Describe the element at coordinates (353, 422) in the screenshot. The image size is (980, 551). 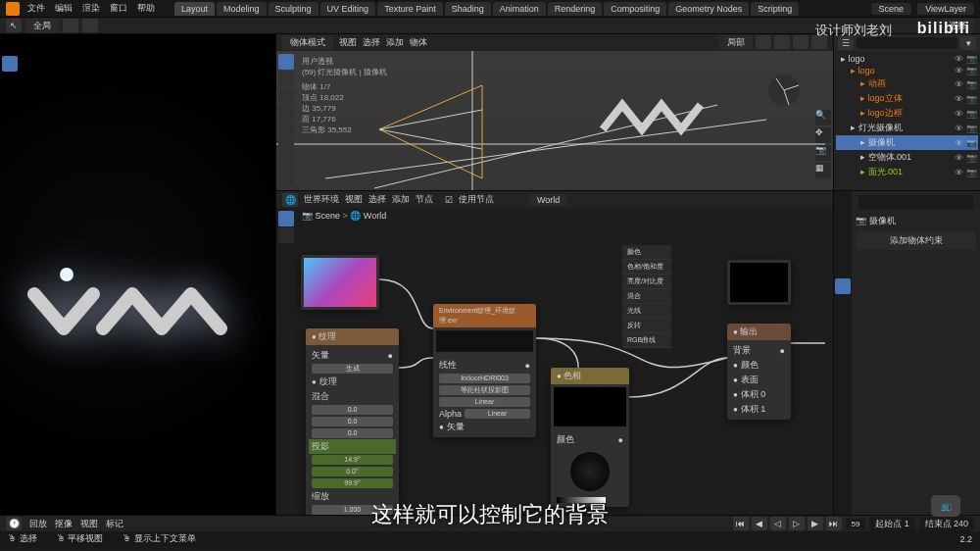
I see `node-mapping: ● 纹理 矢量● 生成 ● 纹理 混合 0.0 0.0 0.0 投影 14.9°…` at that location.